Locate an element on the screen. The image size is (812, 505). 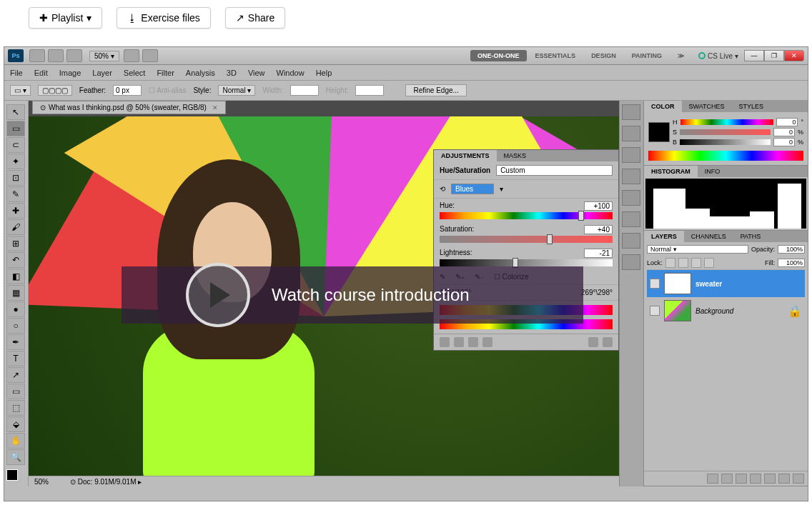
workspace-more-icon: ≫ is located at coordinates (680, 56).